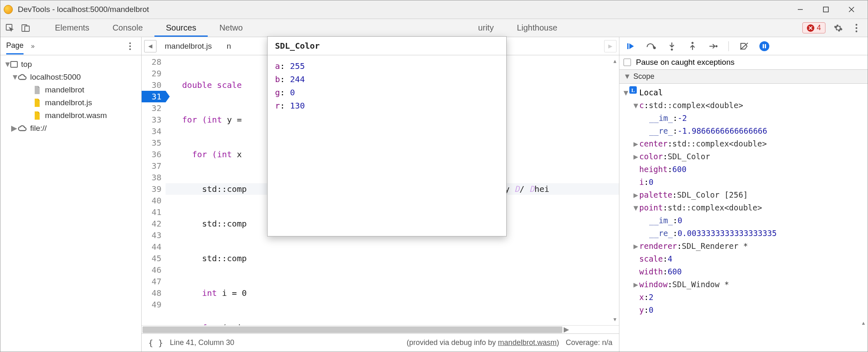 This screenshot has width=868, height=352. What do you see at coordinates (71, 90) in the screenshot?
I see `tree-node-mandelbrot: mandelbrot` at bounding box center [71, 90].